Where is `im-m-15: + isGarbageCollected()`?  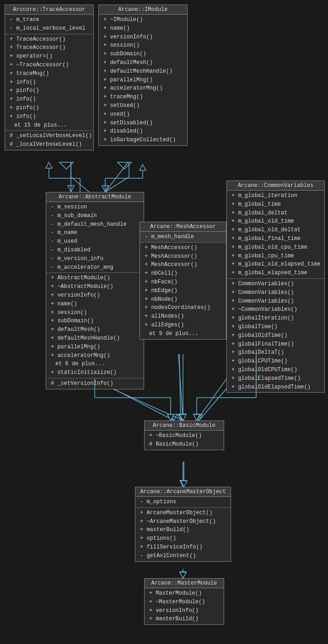
im-m-15: + isGarbageCollected() is located at coordinates (143, 140).